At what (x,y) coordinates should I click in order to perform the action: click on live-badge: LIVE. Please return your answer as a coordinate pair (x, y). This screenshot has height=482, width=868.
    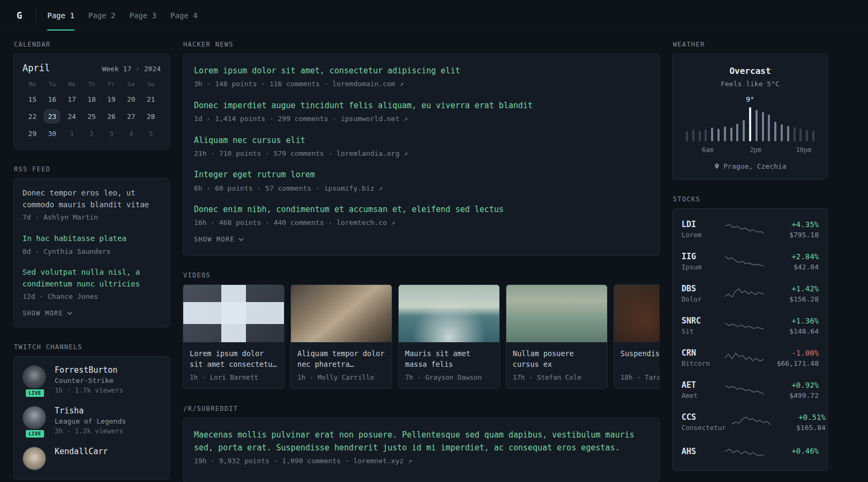
    Looking at the image, I should click on (35, 393).